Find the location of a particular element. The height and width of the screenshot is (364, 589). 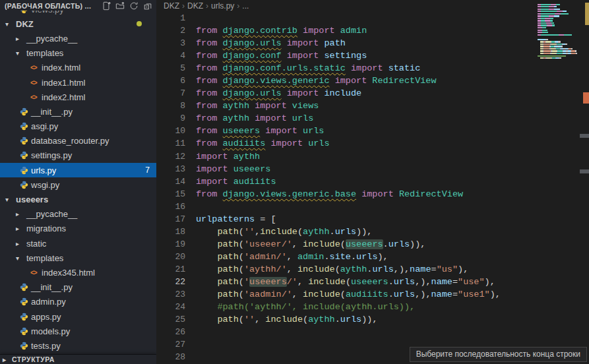

code-line-7: 7from django.urls import include is located at coordinates (367, 94).